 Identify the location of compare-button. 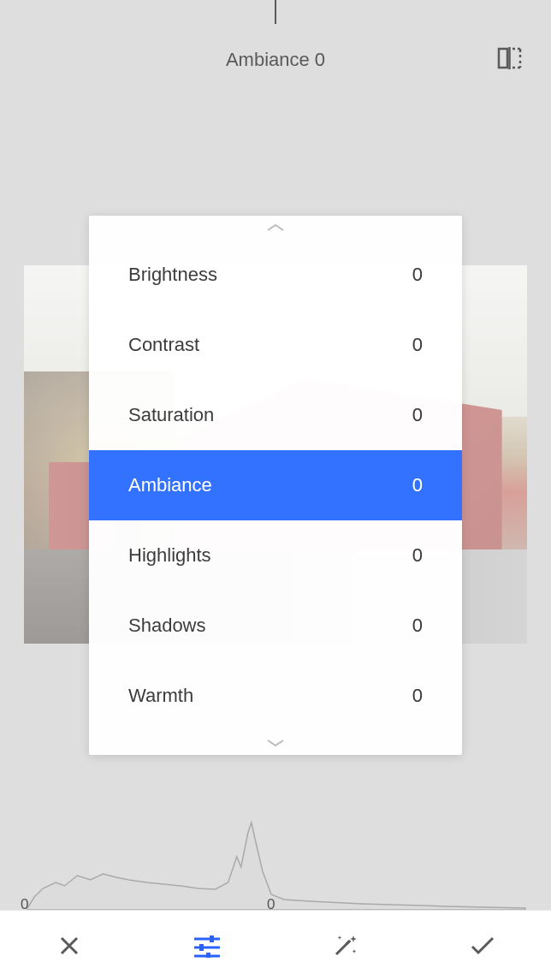
(510, 58).